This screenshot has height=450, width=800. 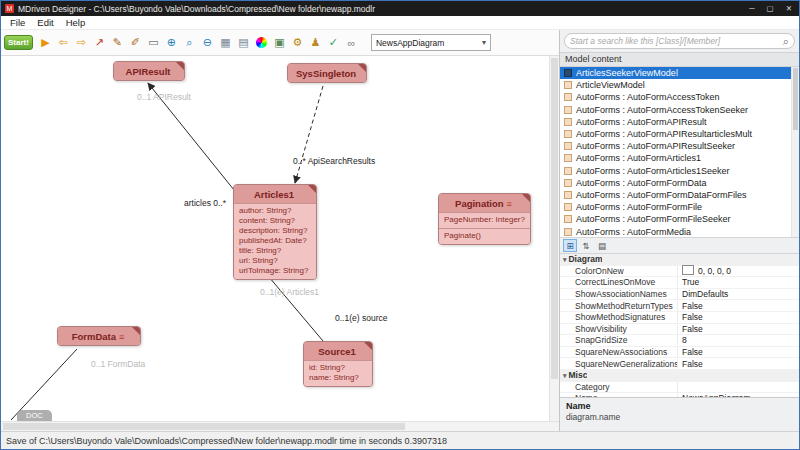 I want to click on property-row: SquareNewGeneralizations False, so click(x=680, y=364).